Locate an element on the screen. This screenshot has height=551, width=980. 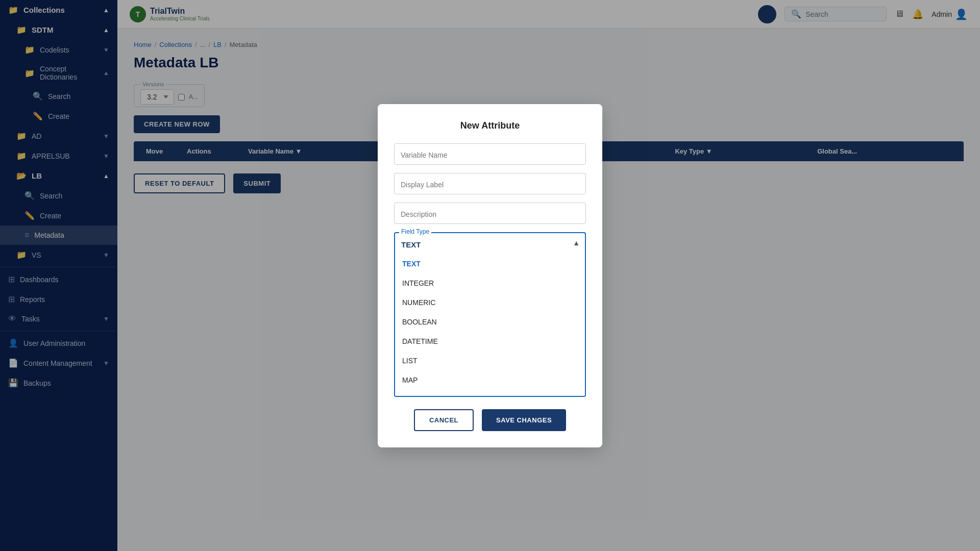
modal-title: New Attribute is located at coordinates (490, 126).